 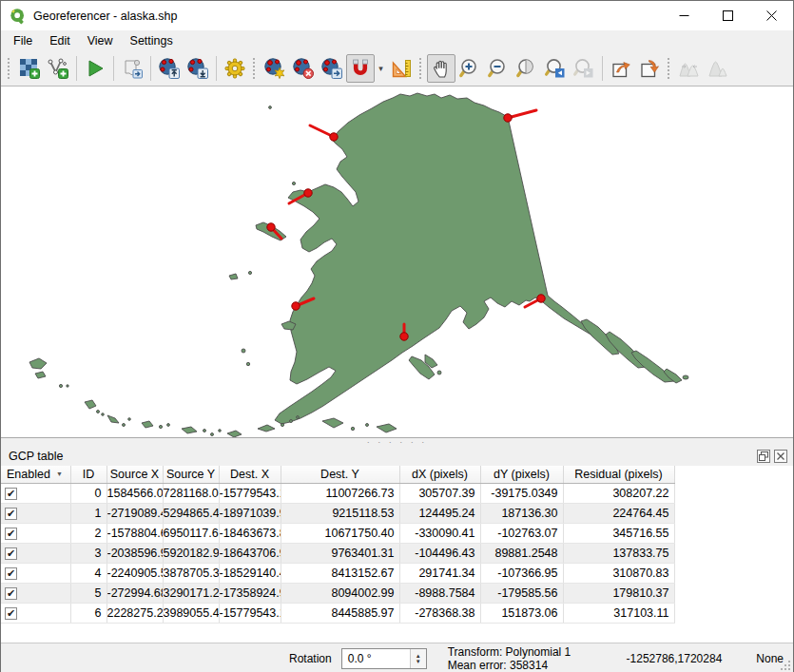 I want to click on float-panel-button, so click(x=764, y=456).